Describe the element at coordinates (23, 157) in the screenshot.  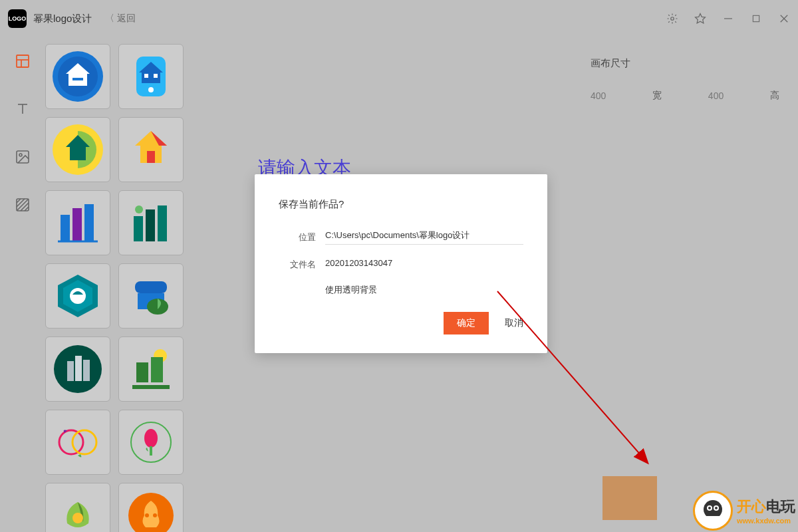
I see `image-icon` at that location.